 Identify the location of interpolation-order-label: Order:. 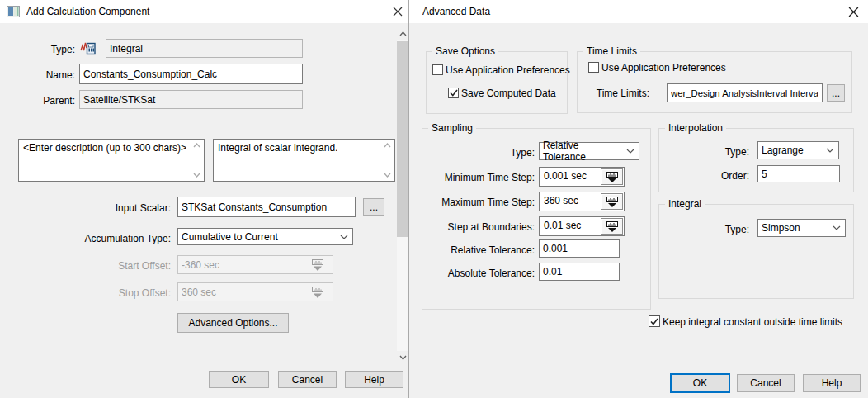
(735, 177).